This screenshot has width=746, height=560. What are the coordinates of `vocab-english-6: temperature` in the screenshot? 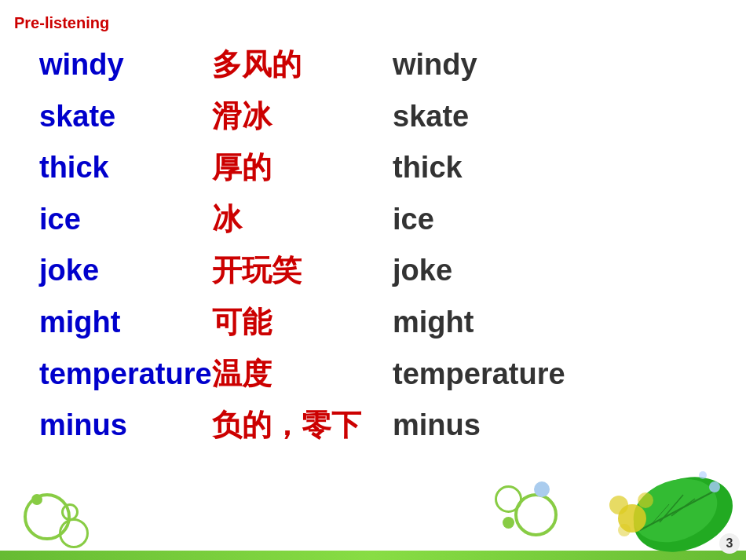 It's located at (102, 375).